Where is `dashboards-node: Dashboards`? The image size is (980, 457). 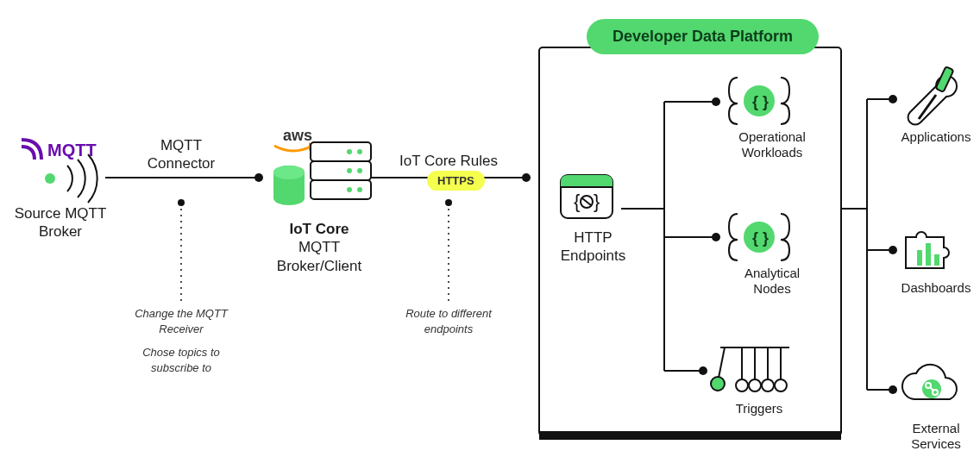
dashboards-node: Dashboards is located at coordinates (936, 255).